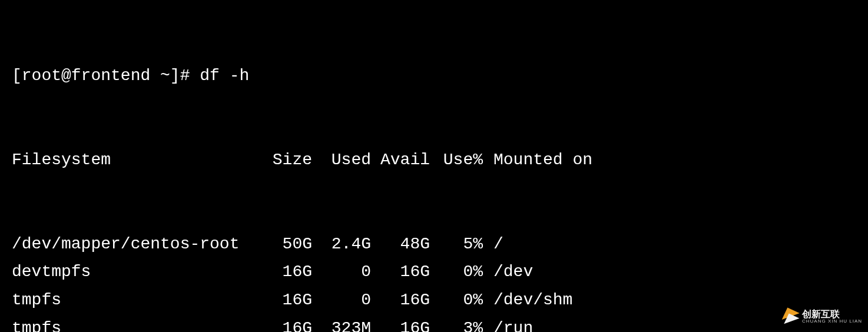 This screenshot has height=332, width=868. What do you see at coordinates (342, 244) in the screenshot?
I see `cell-used: 2.4G` at bounding box center [342, 244].